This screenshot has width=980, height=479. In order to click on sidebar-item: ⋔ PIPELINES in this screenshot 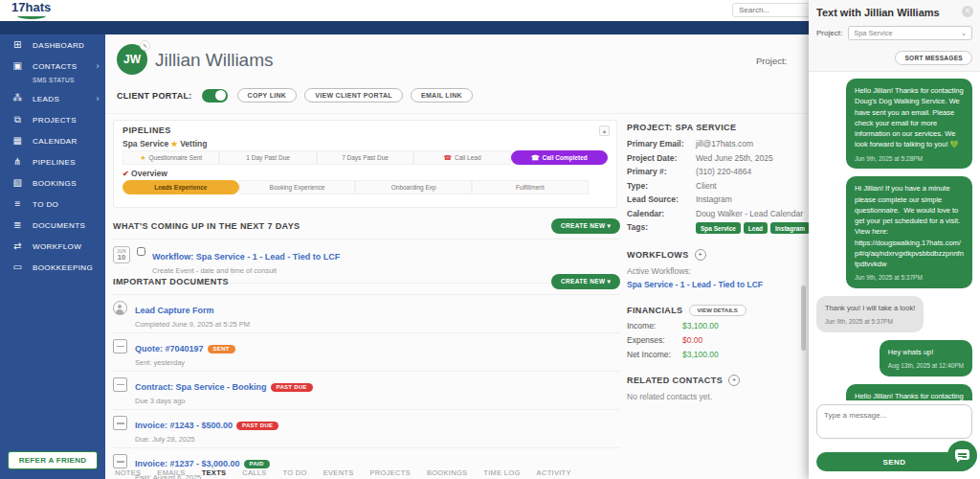, I will do `click(53, 162)`.